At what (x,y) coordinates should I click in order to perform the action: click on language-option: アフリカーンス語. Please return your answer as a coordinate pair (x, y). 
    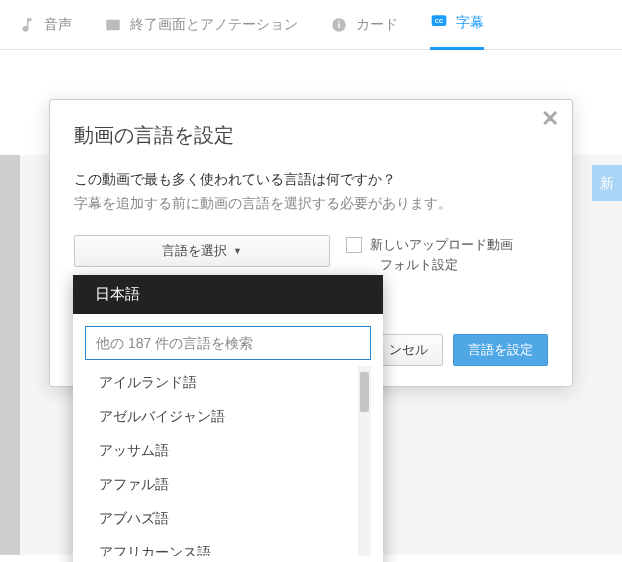
    Looking at the image, I should click on (228, 546).